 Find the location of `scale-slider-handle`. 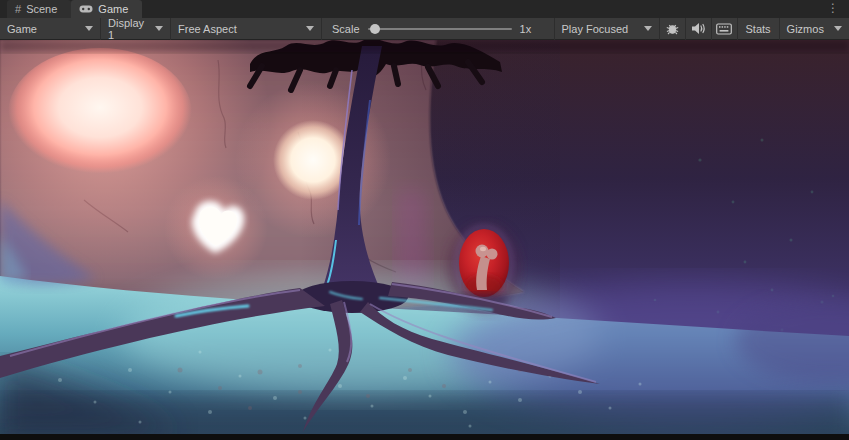

scale-slider-handle is located at coordinates (375, 29).